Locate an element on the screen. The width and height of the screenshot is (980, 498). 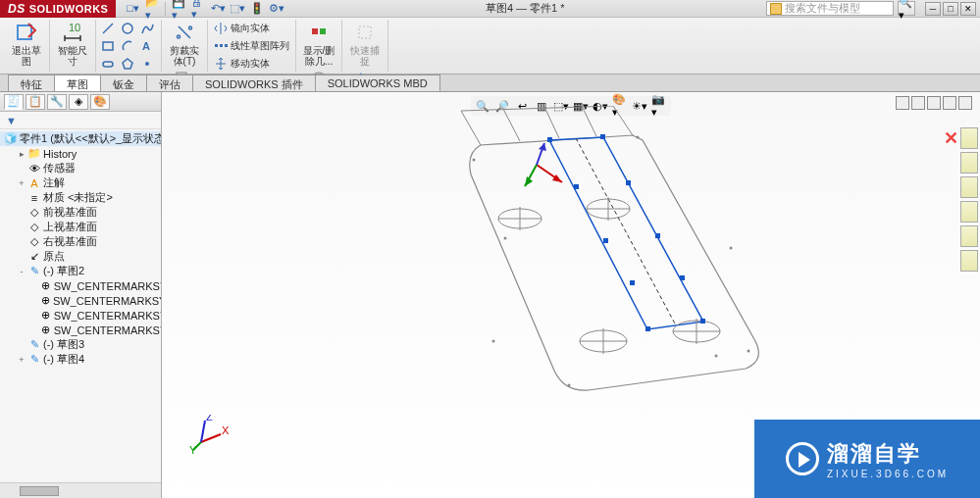
linear-pattern-button: 线性草图阵列 is located at coordinates (251, 46).